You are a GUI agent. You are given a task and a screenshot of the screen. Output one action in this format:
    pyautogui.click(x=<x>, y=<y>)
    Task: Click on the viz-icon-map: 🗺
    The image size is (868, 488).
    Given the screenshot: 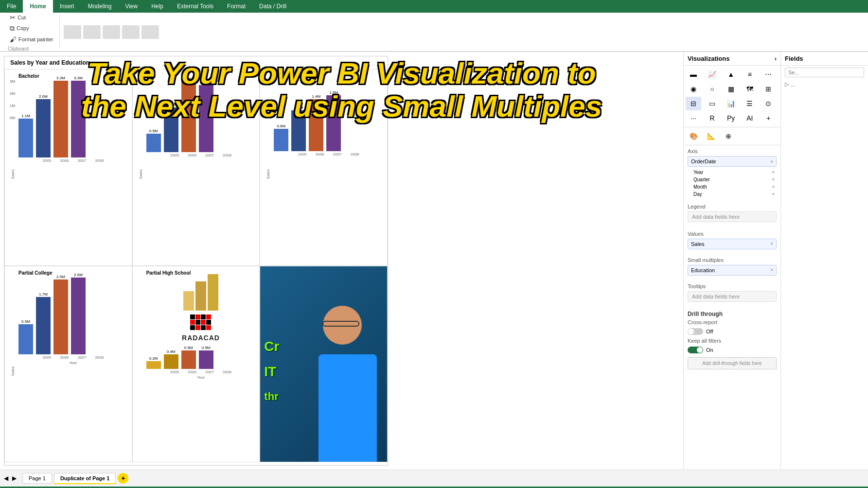 What is the action you would take?
    pyautogui.click(x=750, y=89)
    